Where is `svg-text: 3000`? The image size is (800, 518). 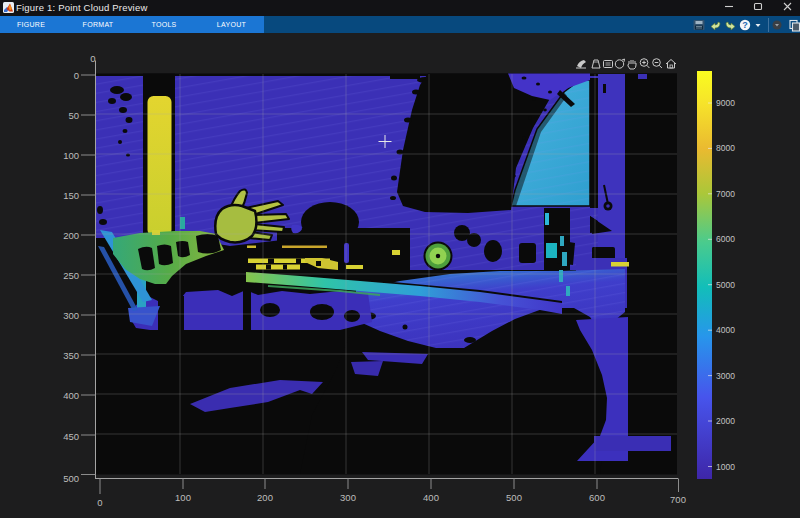 svg-text: 3000 is located at coordinates (726, 376).